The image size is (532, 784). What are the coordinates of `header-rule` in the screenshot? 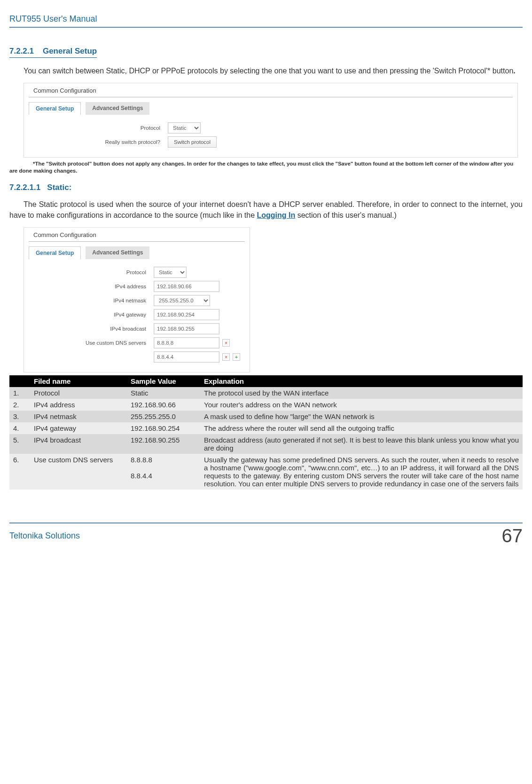 It's located at (266, 27).